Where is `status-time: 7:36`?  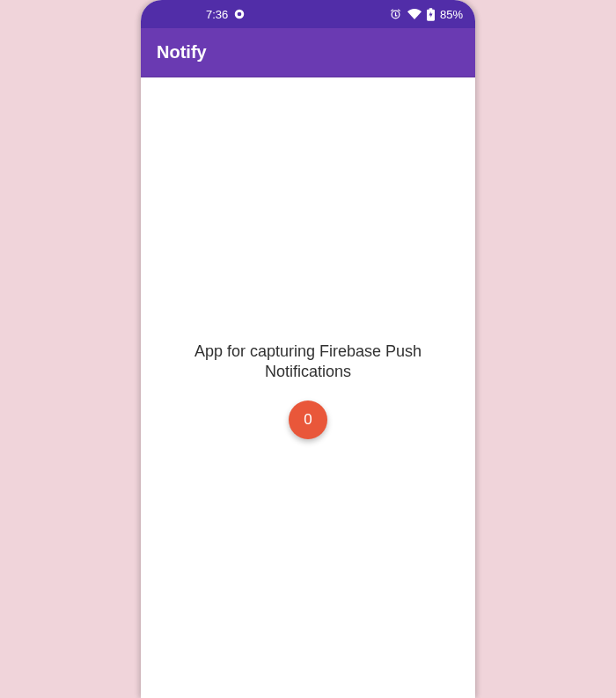 status-time: 7:36 is located at coordinates (216, 14).